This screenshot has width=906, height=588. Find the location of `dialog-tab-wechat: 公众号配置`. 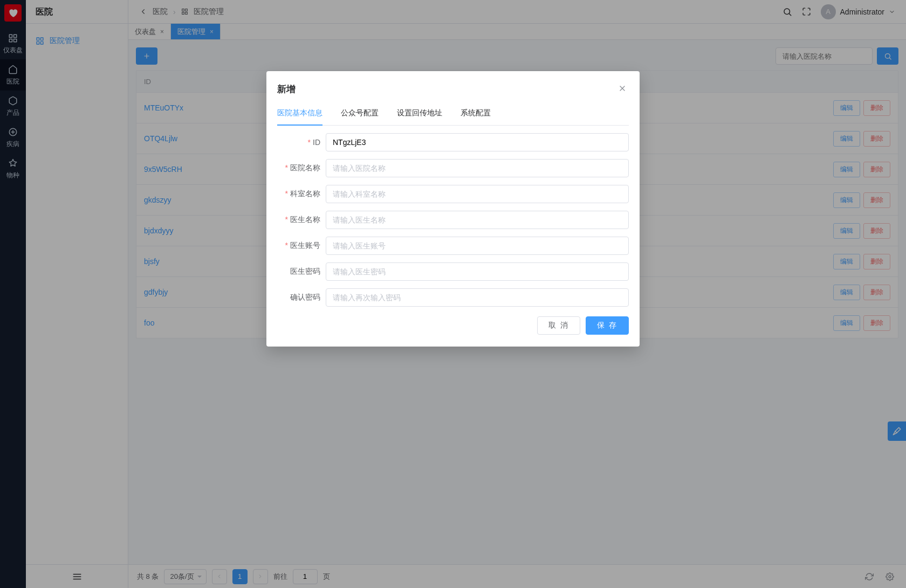

dialog-tab-wechat: 公众号配置 is located at coordinates (360, 117).